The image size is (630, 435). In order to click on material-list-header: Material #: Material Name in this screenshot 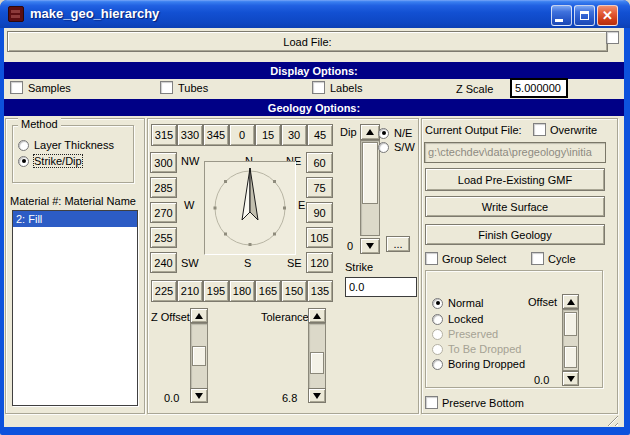, I will do `click(73, 201)`.